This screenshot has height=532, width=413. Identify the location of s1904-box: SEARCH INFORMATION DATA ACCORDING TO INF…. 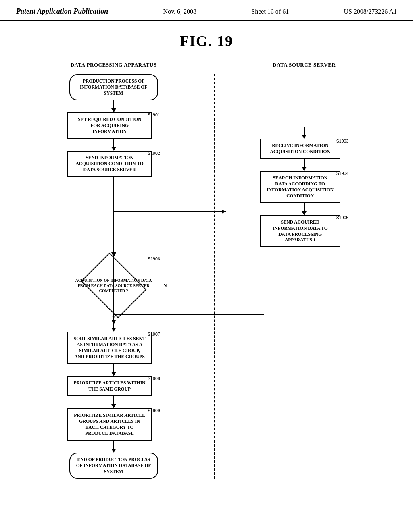
(300, 187).